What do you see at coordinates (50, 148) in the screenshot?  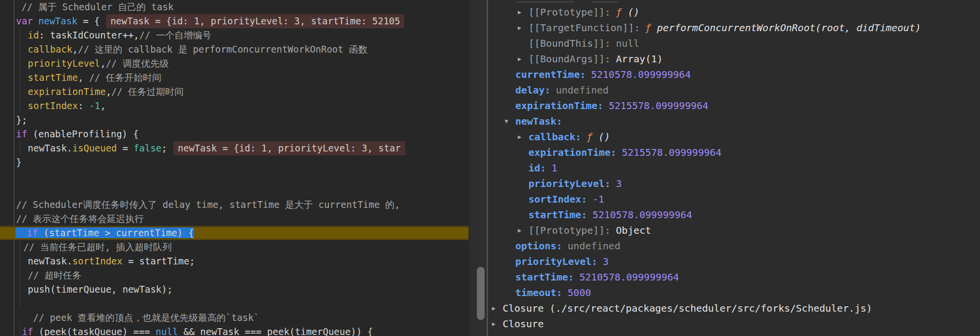 I see `code-token: newTask.` at bounding box center [50, 148].